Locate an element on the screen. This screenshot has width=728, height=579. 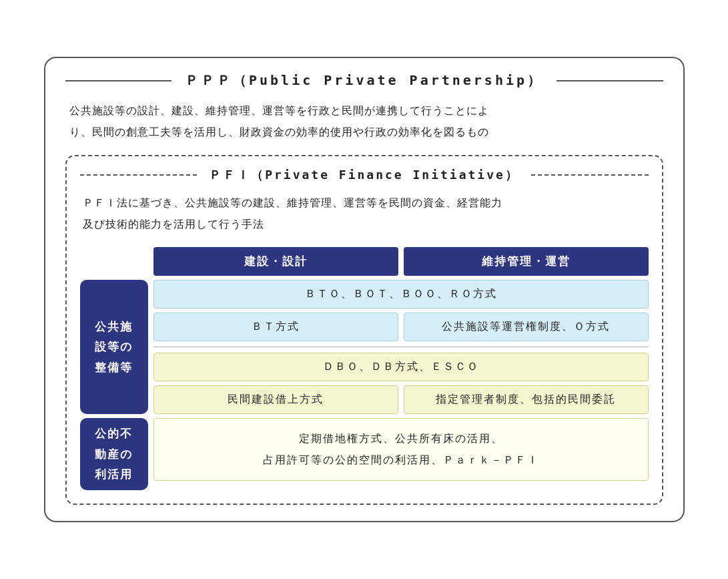
row-dbo-db: ＤＢＯ、ＤＢ方式、ＥＳＣＯ is located at coordinates (401, 367).